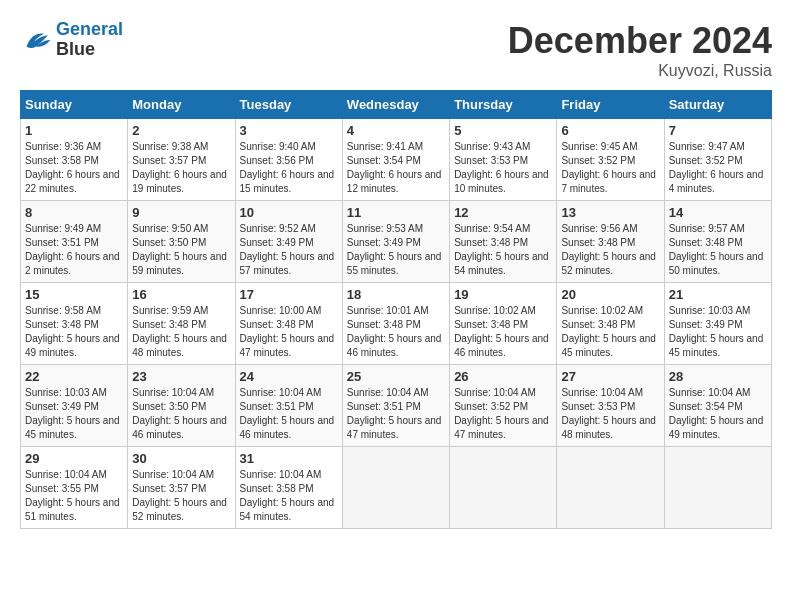 The width and height of the screenshot is (792, 612). I want to click on location: Kuyvozi, Russia, so click(640, 71).